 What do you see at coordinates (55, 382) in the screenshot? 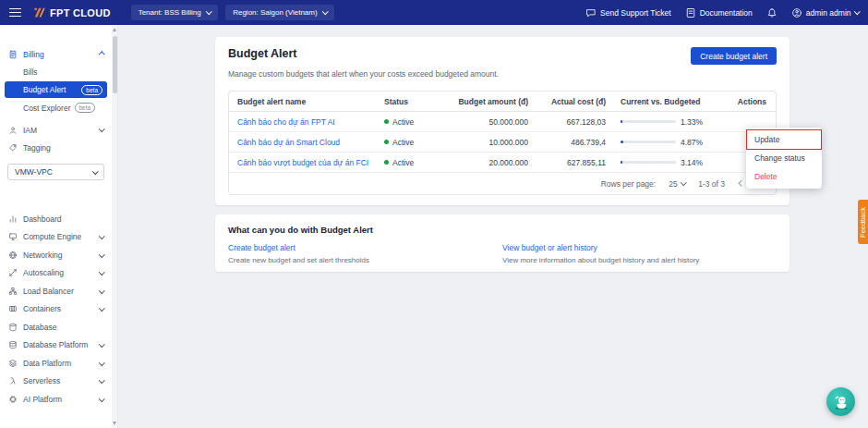
I see `sidebar-item-serverless: Serverless` at bounding box center [55, 382].